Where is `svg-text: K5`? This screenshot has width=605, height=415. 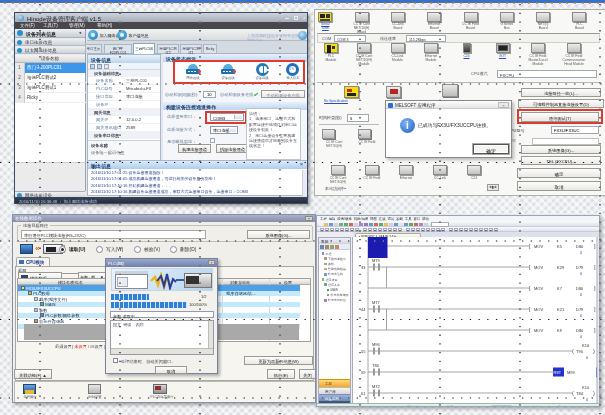 svg-text: K5 is located at coordinates (560, 246).